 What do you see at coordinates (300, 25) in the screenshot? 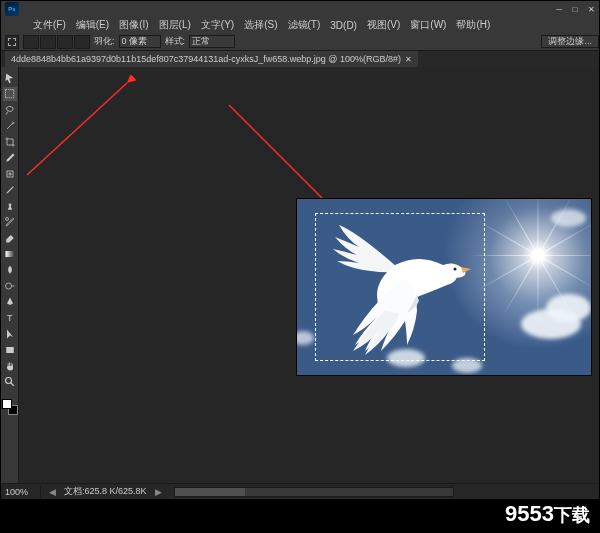
I see `menubar: 文件(F) 编辑(E) 图像(I) 图层(L) 文字(Y) 选择(S) 滤镜(T…` at bounding box center [300, 25].